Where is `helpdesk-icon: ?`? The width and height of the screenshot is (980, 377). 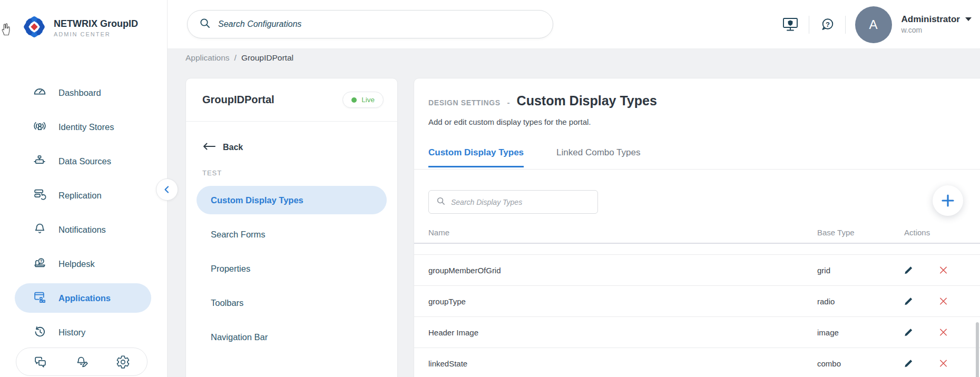 helpdesk-icon: ? is located at coordinates (40, 264).